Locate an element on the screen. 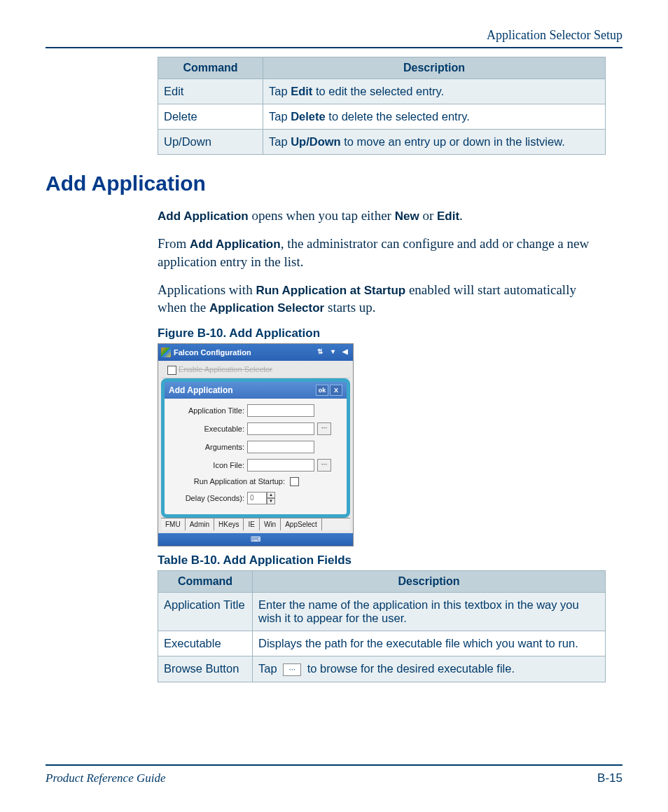  cmd-updown: Up/Down is located at coordinates (211, 142).